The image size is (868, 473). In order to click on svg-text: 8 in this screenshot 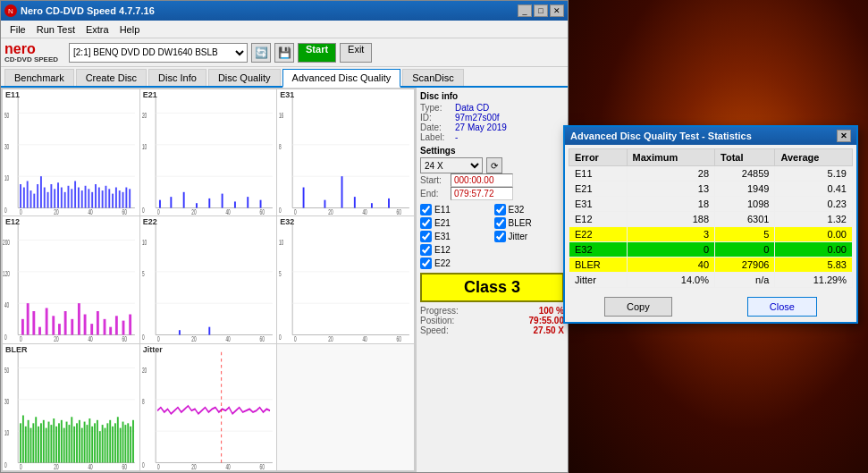, I will do `click(281, 148)`.